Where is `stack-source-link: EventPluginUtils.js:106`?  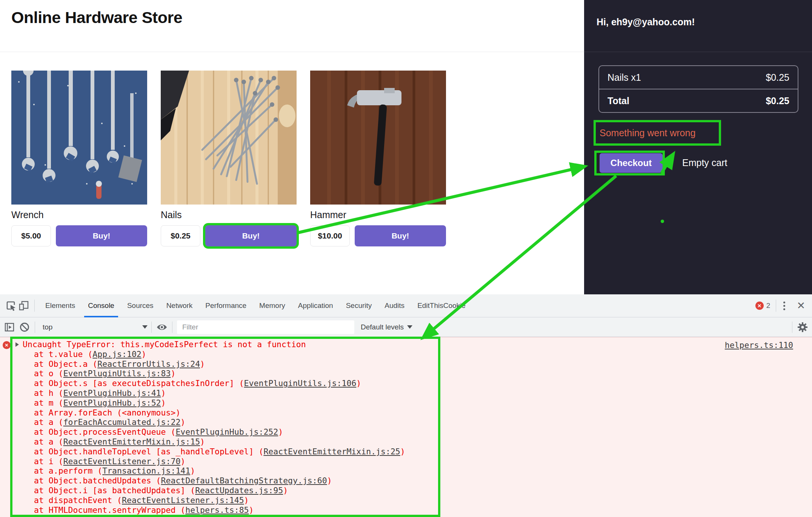
stack-source-link: EventPluginUtils.js:106 is located at coordinates (300, 383).